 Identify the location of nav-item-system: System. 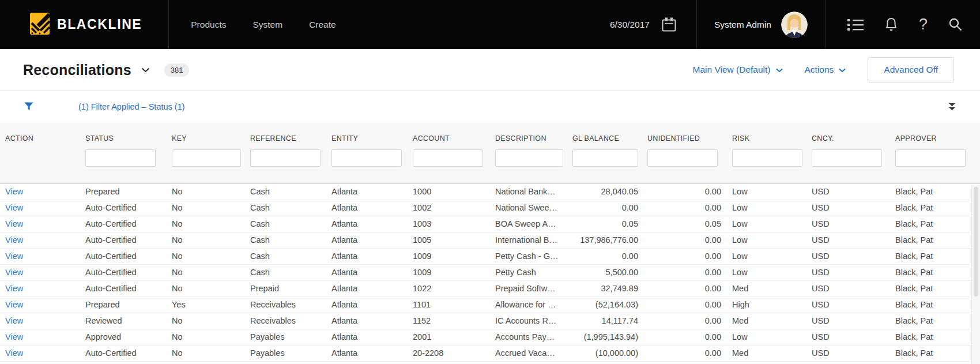
(267, 25).